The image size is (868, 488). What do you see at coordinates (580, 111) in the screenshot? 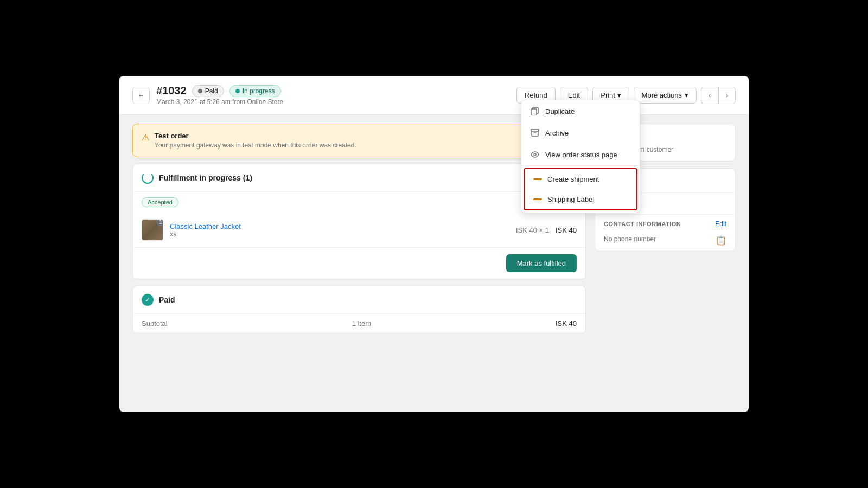
I see `dropdown-item-duplicate: Duplicate` at bounding box center [580, 111].